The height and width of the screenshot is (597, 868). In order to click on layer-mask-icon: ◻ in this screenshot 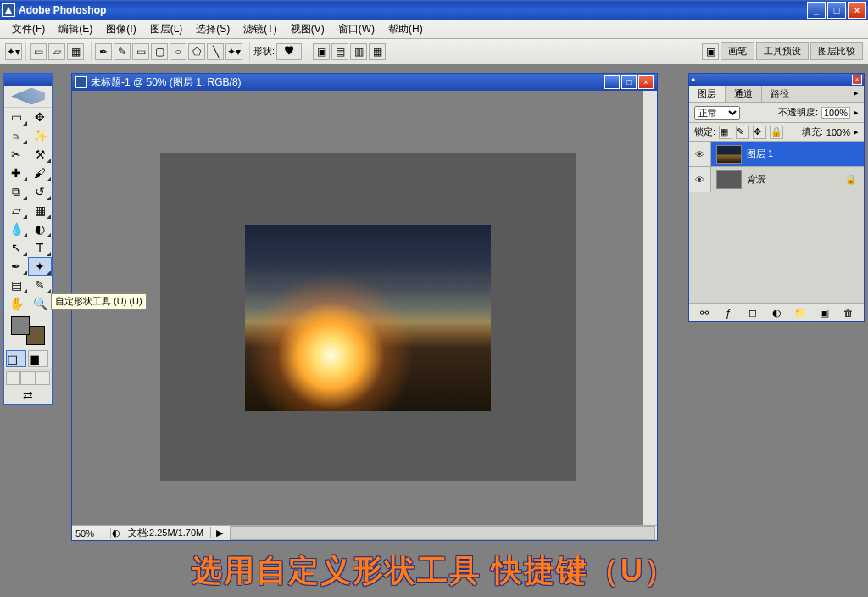, I will do `click(753, 313)`.